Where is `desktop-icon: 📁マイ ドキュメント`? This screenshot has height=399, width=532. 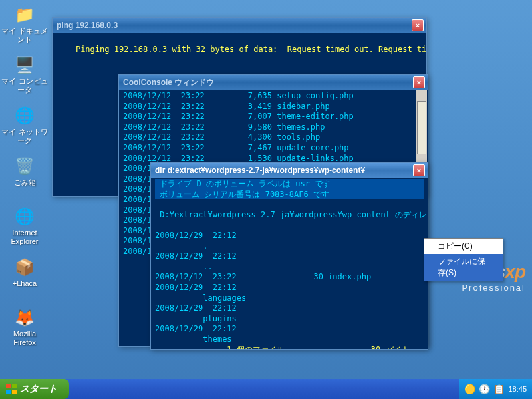
desktop-icon: 📁マイ ドキュメント is located at coordinates (25, 24).